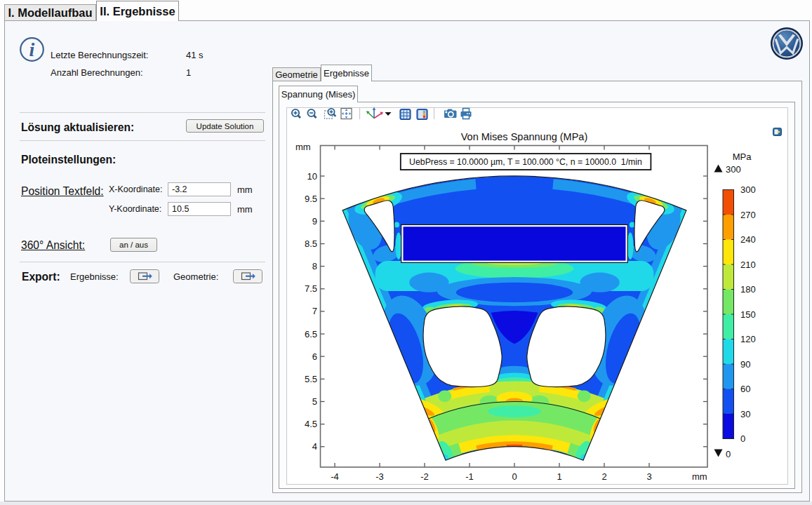  I want to click on svg-text: 2, so click(604, 477).